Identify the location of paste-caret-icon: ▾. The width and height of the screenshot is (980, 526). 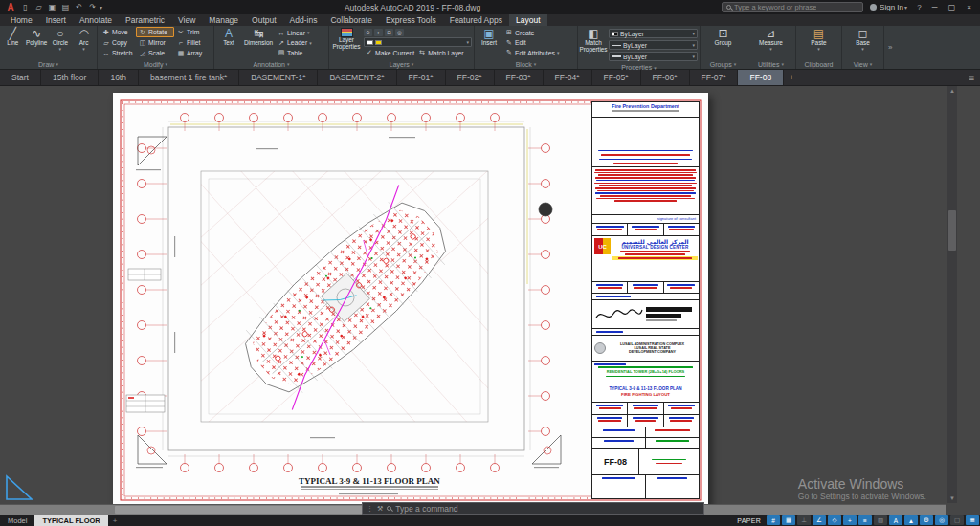
(819, 49).